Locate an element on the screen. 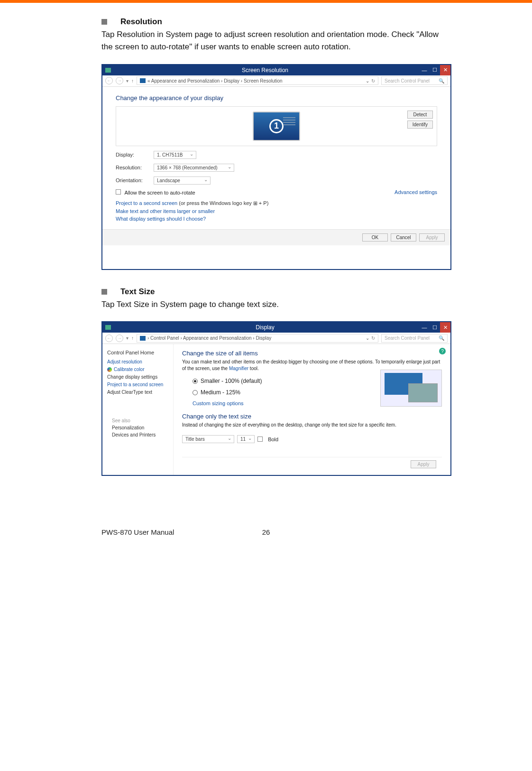  seealso-heading: See also is located at coordinates (138, 420).